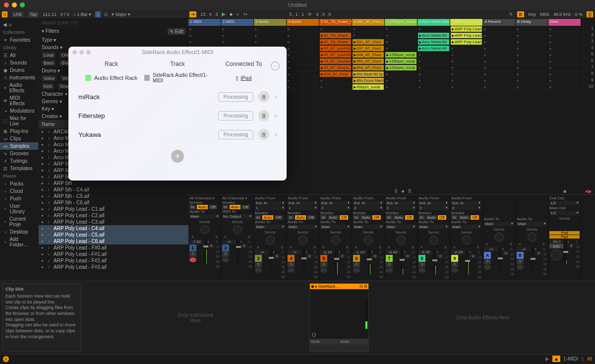  I want to click on clip-slot: ▶046_AT_Fluid, so click(368, 55).